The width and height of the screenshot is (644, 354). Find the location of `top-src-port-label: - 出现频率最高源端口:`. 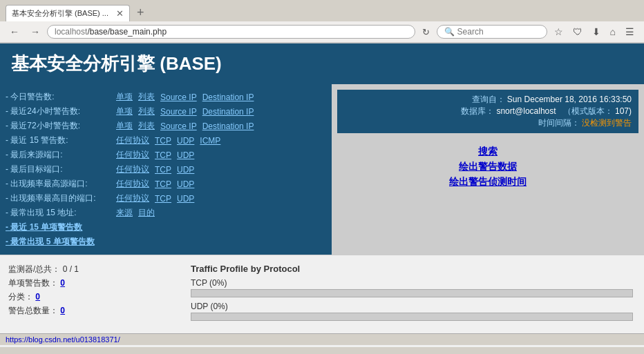

top-src-port-label: - 出现频率最高源端口: is located at coordinates (61, 184).